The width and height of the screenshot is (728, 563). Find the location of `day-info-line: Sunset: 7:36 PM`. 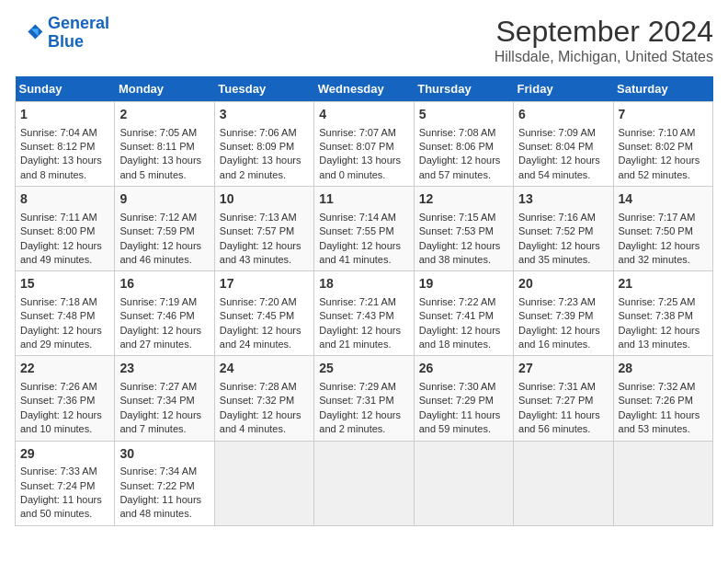

day-info-line: Sunset: 7:36 PM is located at coordinates (64, 401).